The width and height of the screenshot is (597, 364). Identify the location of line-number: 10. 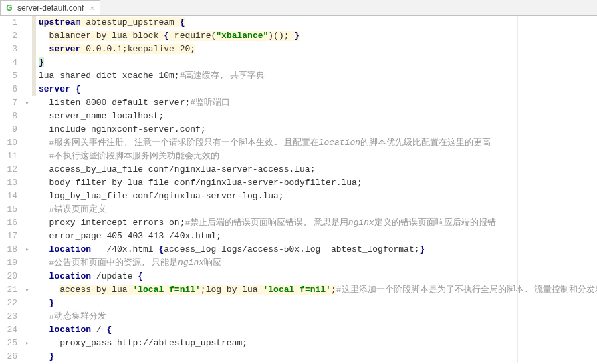
(9, 143).